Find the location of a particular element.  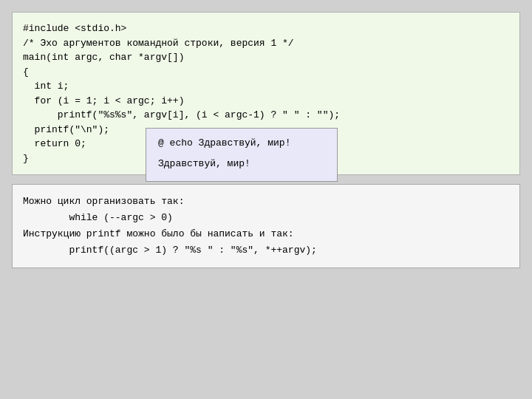

terminal-output: Здравствуй, мир! is located at coordinates (242, 164).